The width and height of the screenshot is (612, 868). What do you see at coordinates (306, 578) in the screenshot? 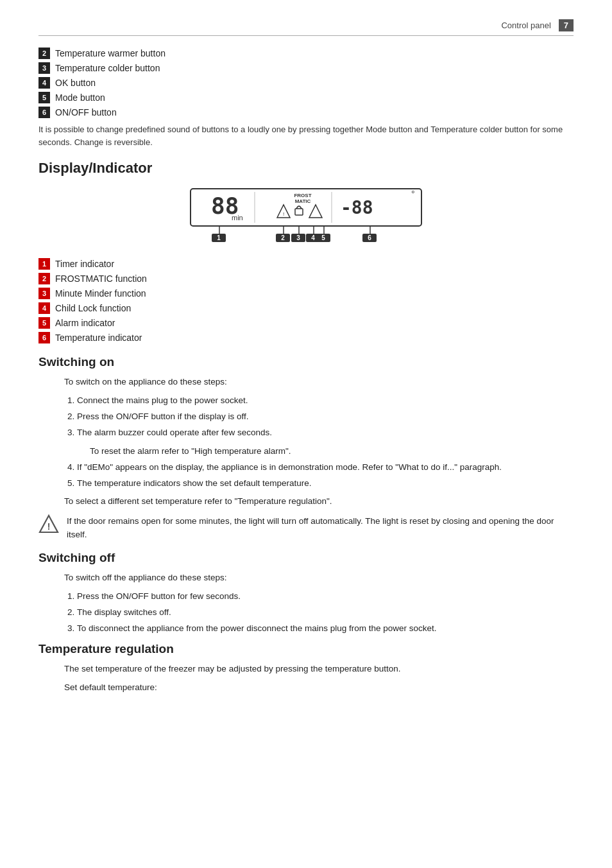
I see `switching-off-intro: To switch off the appliance do these ste…` at bounding box center [306, 578].